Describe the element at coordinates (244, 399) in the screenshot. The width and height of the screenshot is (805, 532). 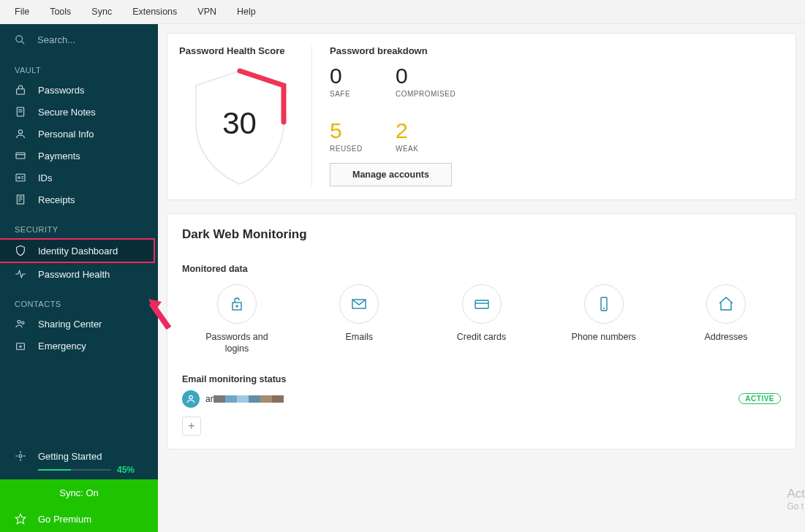
I see `email-redacted: ar` at that location.